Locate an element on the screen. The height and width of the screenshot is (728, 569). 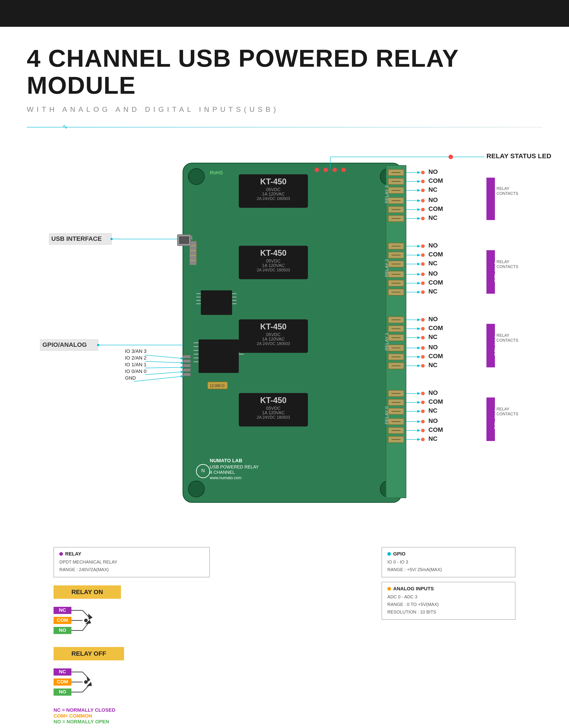
usb-annotation-text: USB INTERFACE is located at coordinates (77, 239).